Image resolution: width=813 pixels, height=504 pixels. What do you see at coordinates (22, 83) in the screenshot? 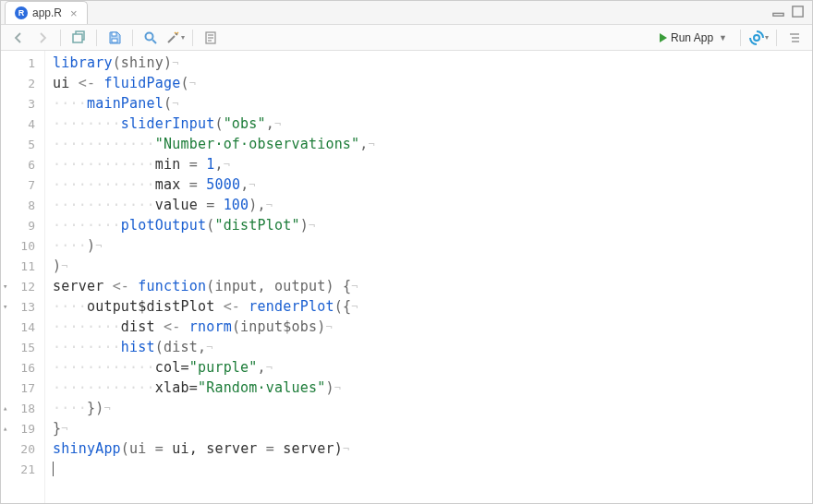
I see `line-number: 2` at bounding box center [22, 83].